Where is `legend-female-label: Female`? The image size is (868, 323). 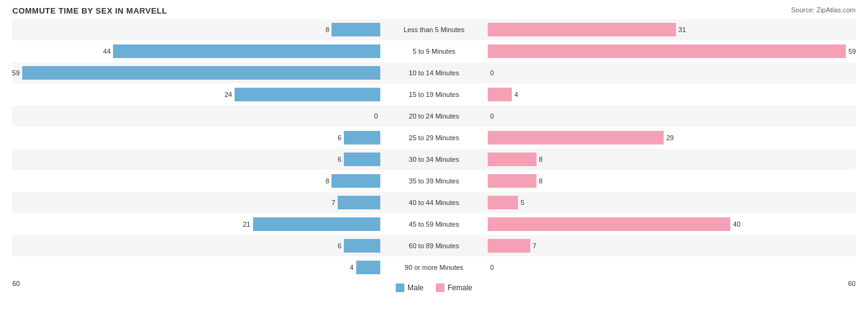
legend-female-label: Female is located at coordinates (460, 288).